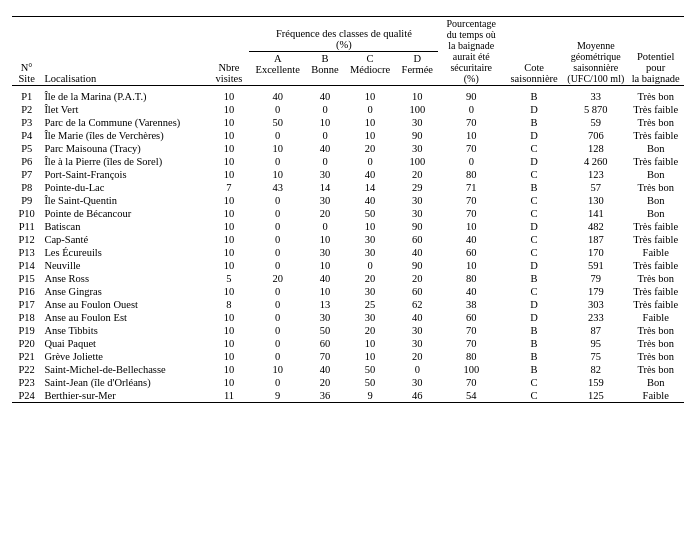  What do you see at coordinates (26, 396) in the screenshot?
I see `cell-id: P24` at bounding box center [26, 396].